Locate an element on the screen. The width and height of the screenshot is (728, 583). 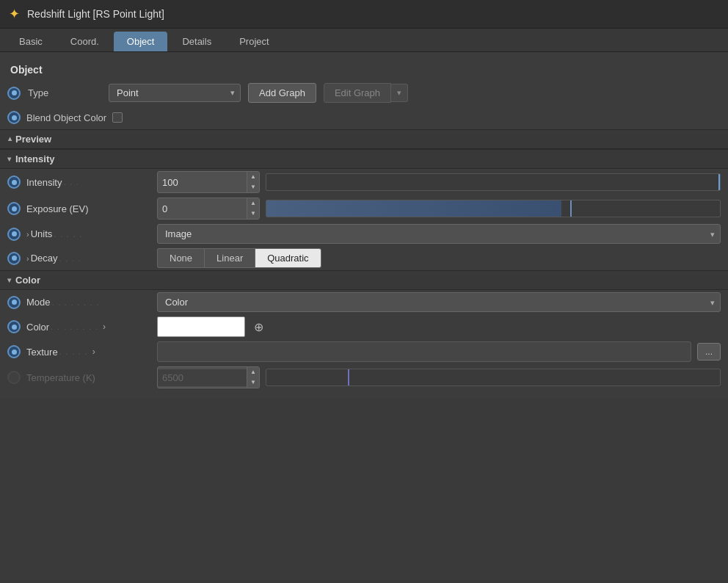
temperature-label-area: Temperature (K) is located at coordinates (89, 377).